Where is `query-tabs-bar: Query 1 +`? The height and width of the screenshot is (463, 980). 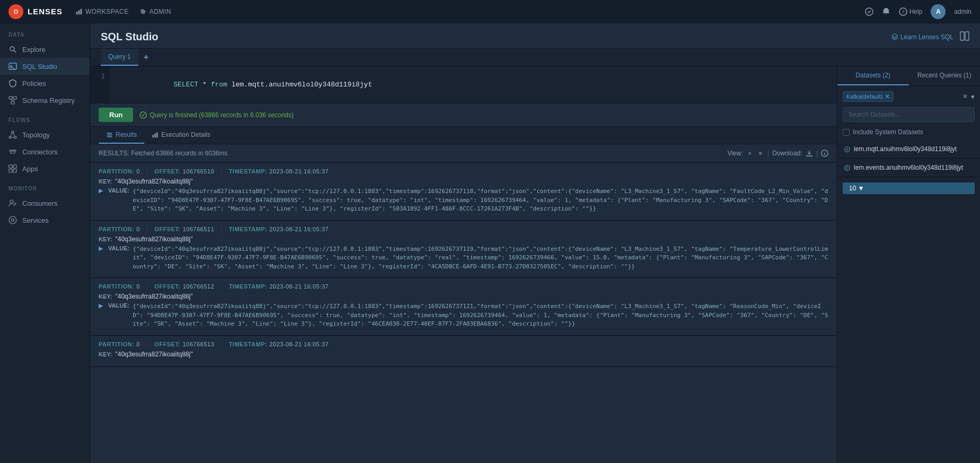
query-tabs-bar: Query 1 + is located at coordinates (535, 57).